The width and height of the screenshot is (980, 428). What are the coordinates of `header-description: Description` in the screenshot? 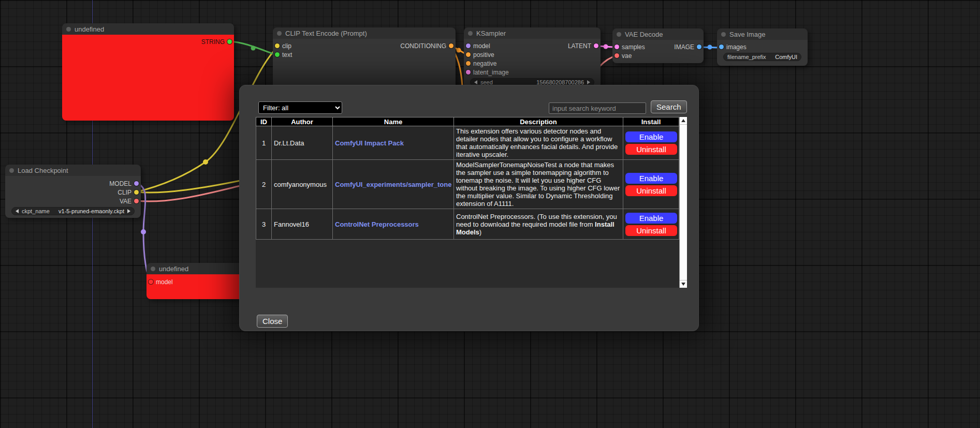 It's located at (538, 122).